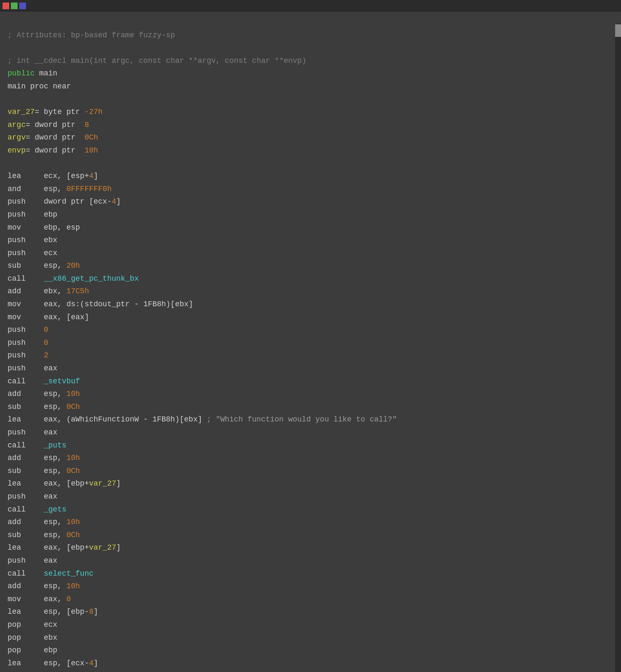 The image size is (621, 672). What do you see at coordinates (310, 381) in the screenshot?
I see `code-line: call _setvbuf` at bounding box center [310, 381].